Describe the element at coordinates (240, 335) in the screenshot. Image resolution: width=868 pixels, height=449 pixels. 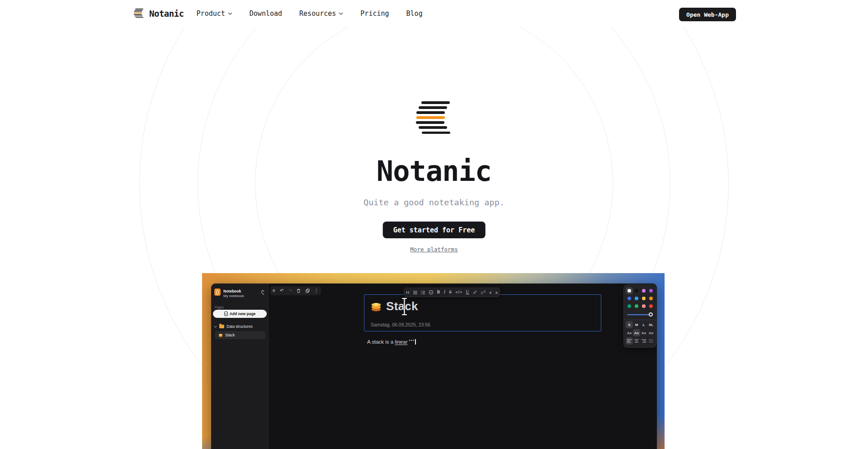
I see `sidebar-page-stack: Stack` at that location.